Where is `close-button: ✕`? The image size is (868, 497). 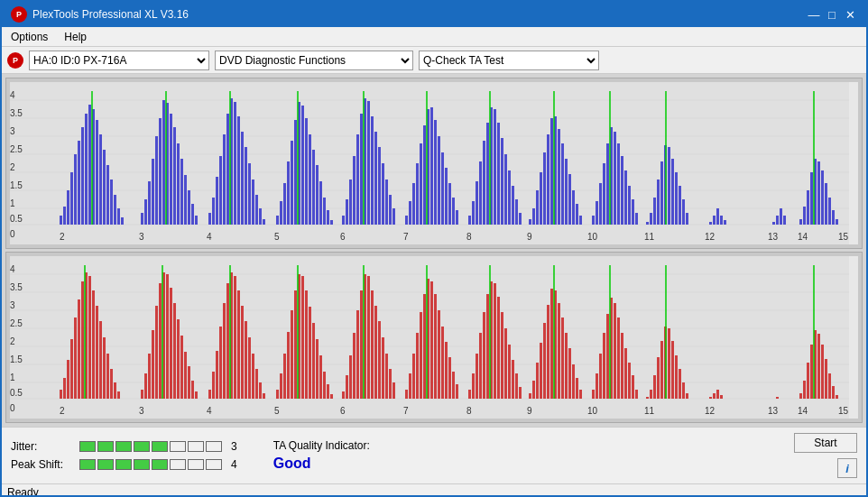
close-button: ✕ is located at coordinates (850, 14).